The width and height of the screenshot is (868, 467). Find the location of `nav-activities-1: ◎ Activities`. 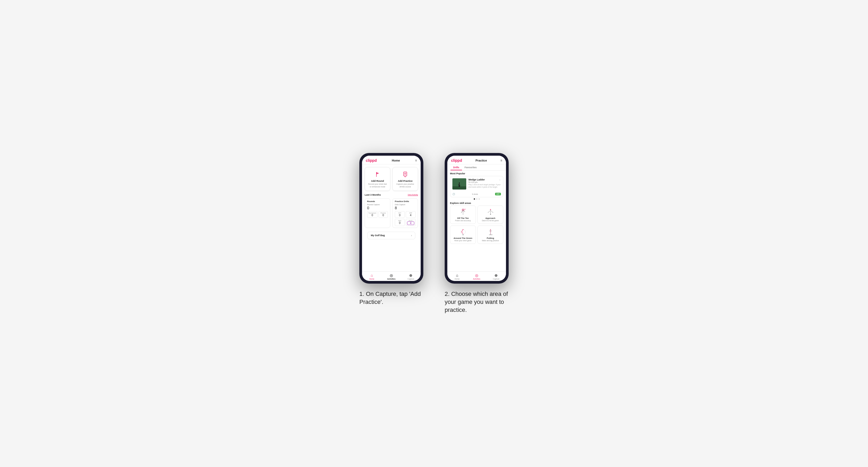

nav-activities-1: ◎ Activities is located at coordinates (391, 277).